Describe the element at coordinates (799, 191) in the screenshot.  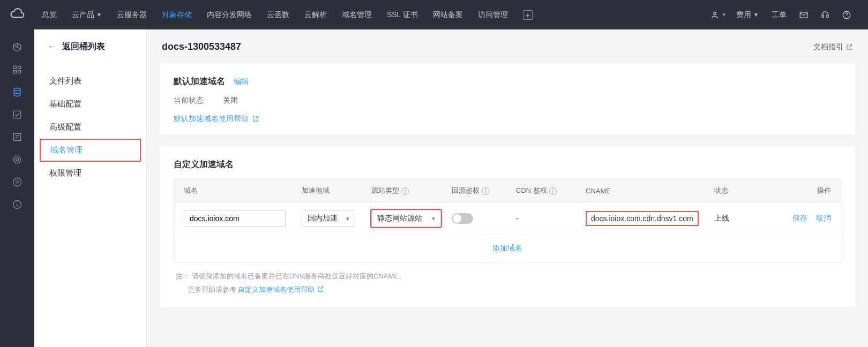
I see `th-ops: 操作` at that location.